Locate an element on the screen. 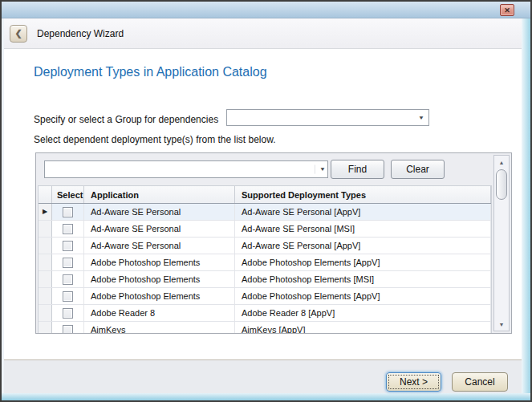  footer-bar: Next > Cancel is located at coordinates (263, 376).